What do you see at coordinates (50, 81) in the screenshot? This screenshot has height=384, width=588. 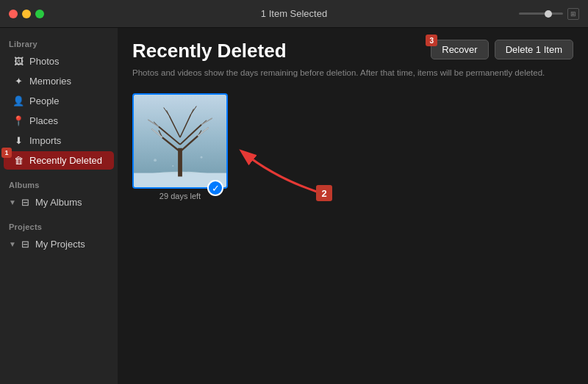 I see `sidebar-item-memories-label: Memories` at bounding box center [50, 81].